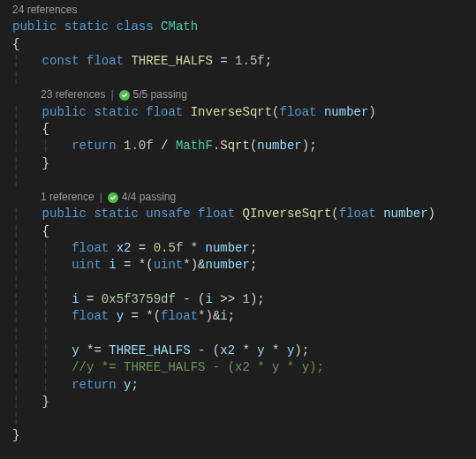 The image size is (476, 459). What do you see at coordinates (244, 214) in the screenshot?
I see `code-line: ¦ public static unsafe float QInverseSqr…` at bounding box center [244, 214].